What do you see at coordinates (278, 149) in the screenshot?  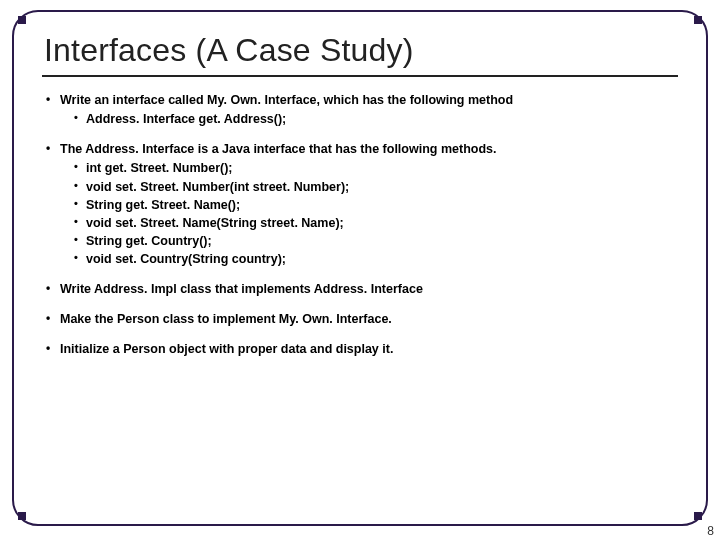 I see `bullet-text: The Address. Interface is a Java interfa…` at bounding box center [278, 149].